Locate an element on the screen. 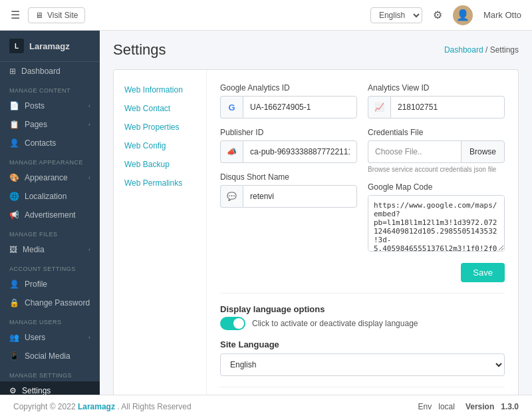 The height and width of the screenshot is (418, 532). save-row: Save is located at coordinates (436, 273).